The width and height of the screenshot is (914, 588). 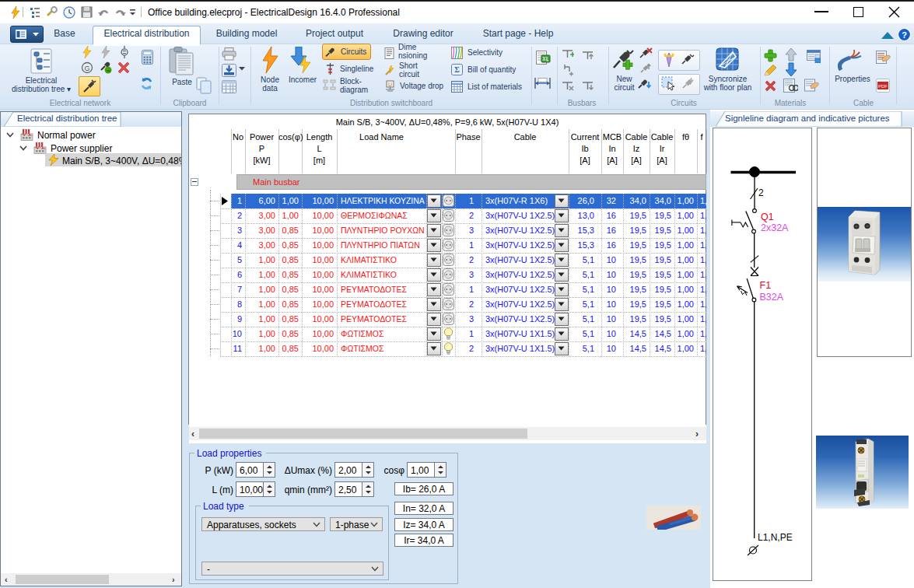 What do you see at coordinates (87, 68) in the screenshot?
I see `svg-text: G` at bounding box center [87, 68].